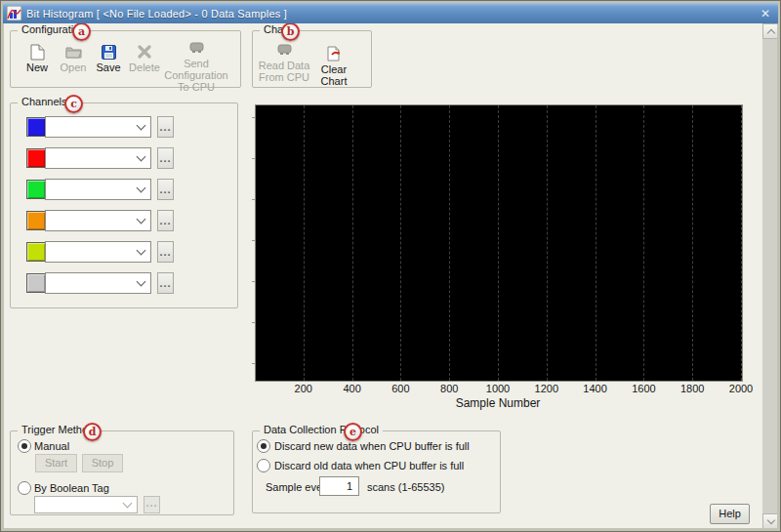 Image resolution: width=781 pixels, height=532 pixels. Describe the element at coordinates (351, 389) in the screenshot. I see `x-axis-tick-label: 400` at that location.